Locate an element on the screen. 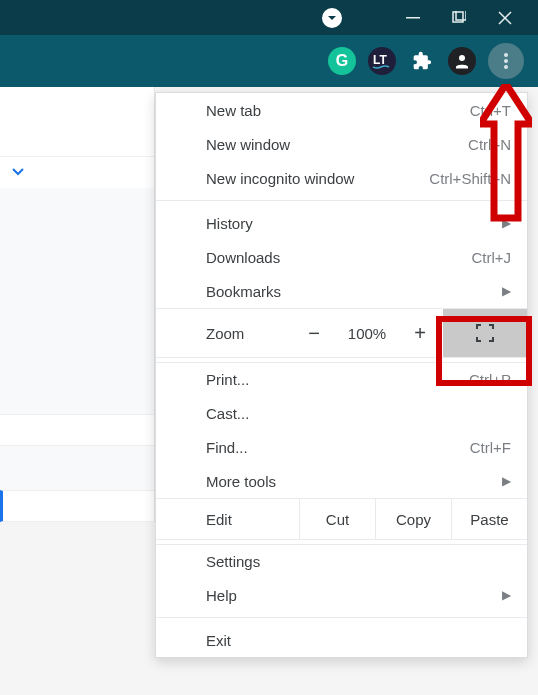 The width and height of the screenshot is (538, 695). zoom-in-button: + is located at coordinates (420, 334).